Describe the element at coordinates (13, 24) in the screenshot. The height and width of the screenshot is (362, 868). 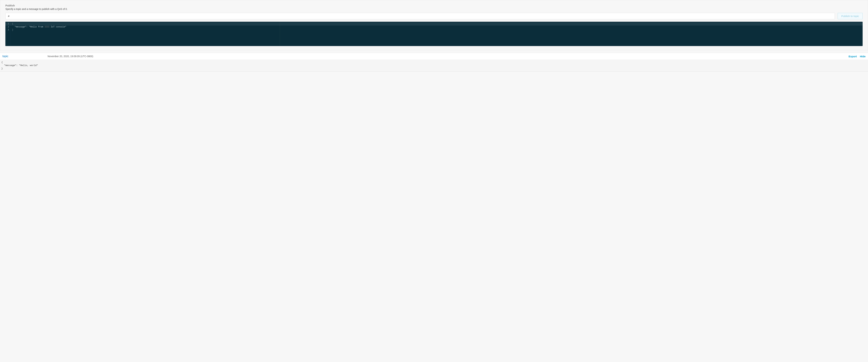
I see `editor-brace-open: {` at that location.